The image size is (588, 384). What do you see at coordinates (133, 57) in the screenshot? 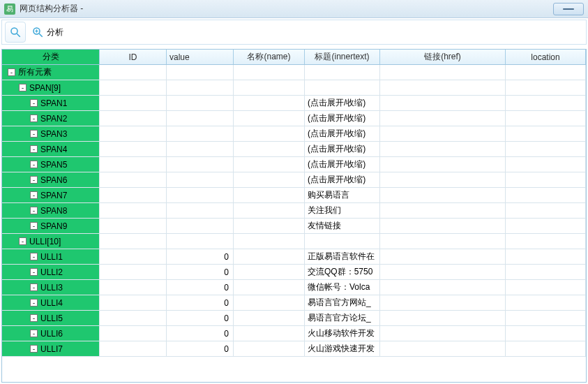
I see `col-header-id: ID` at bounding box center [133, 57].